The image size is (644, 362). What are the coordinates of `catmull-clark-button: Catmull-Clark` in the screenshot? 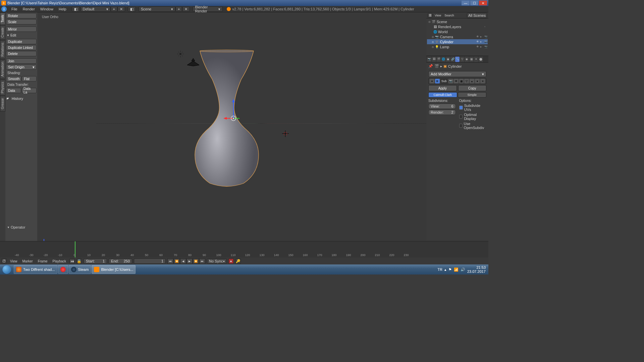 It's located at (443, 95).